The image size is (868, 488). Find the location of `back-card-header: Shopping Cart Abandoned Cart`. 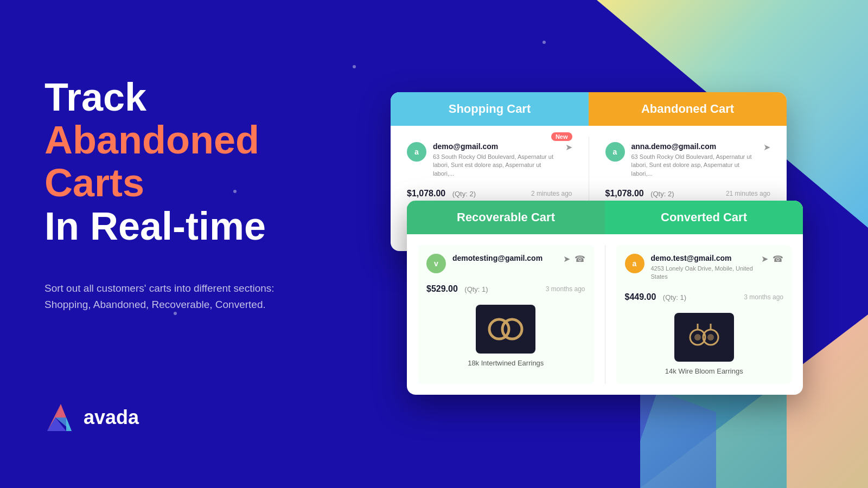

back-card-header: Shopping Cart Abandoned Cart is located at coordinates (589, 109).